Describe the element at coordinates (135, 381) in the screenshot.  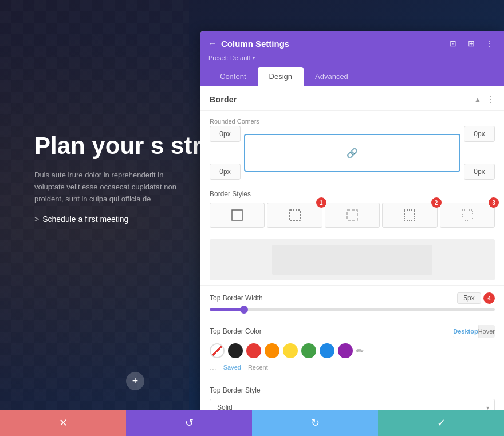
I see `add-button: +` at that location.